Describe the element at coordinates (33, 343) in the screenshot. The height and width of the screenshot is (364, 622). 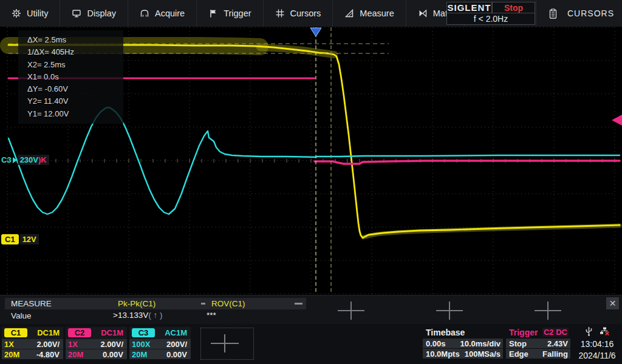
I see `channel-box-c1: C1DC1M 1X2.00V/ 20M-4.80V` at that location.